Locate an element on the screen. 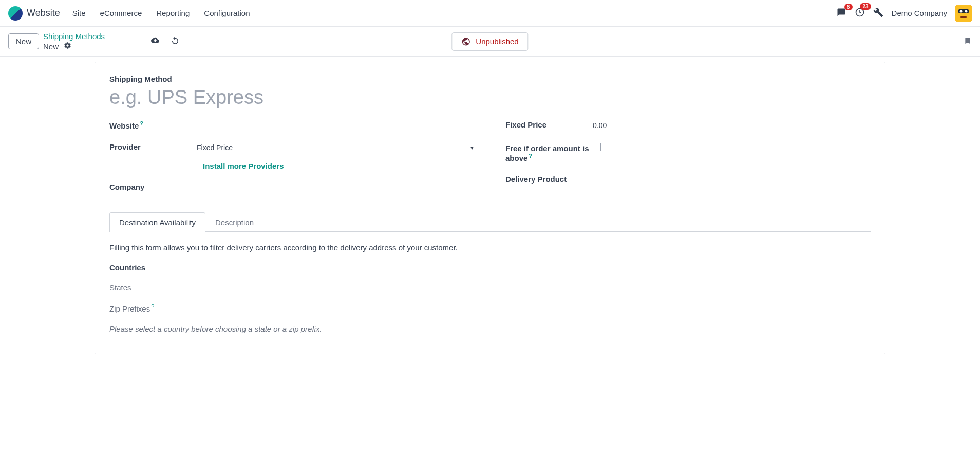 This screenshot has height=454, width=980. nav-item-reporting: Reporting is located at coordinates (173, 13).